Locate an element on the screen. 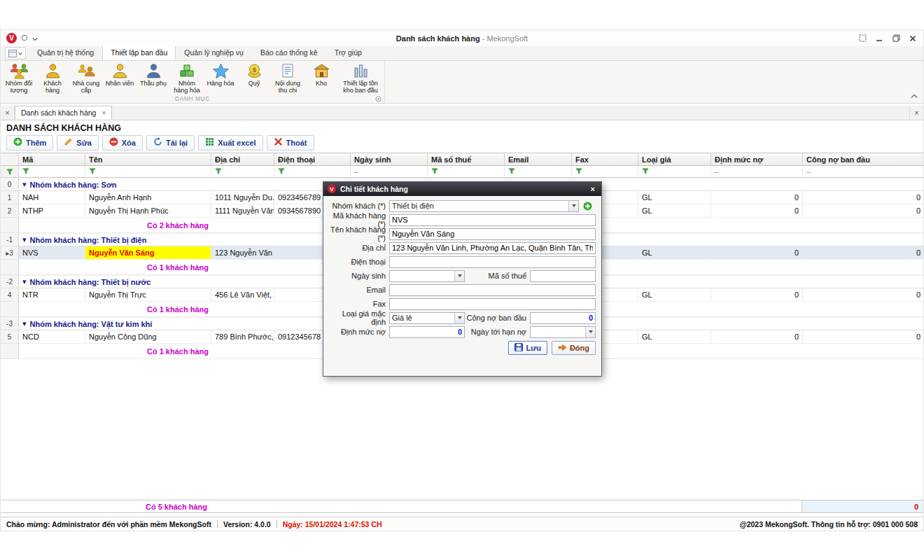 The height and width of the screenshot is (560, 924). ribbon-item-kho: Kho is located at coordinates (321, 78).